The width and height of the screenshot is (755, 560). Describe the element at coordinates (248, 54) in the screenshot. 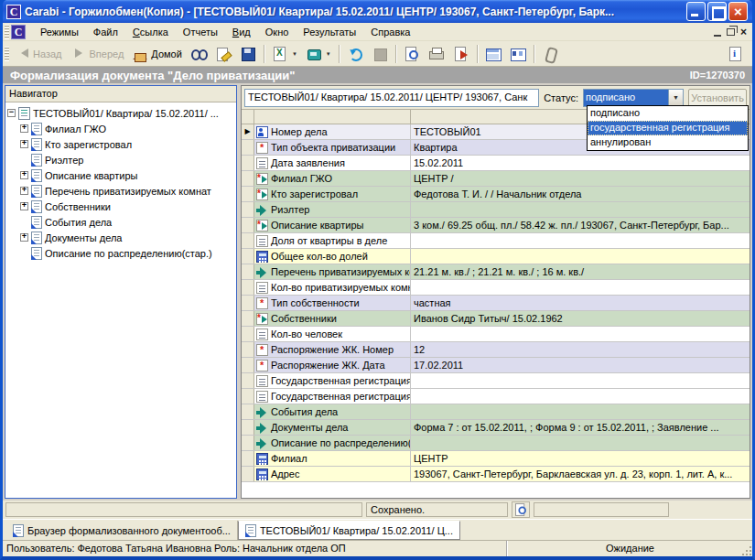

I see `save-button` at that location.